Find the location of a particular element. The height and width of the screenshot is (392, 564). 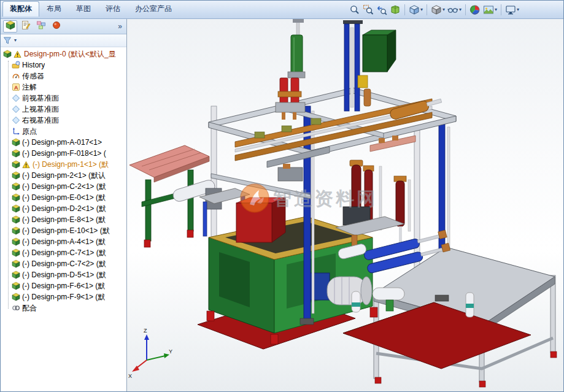

tree-item: 配合 is located at coordinates (64, 308).